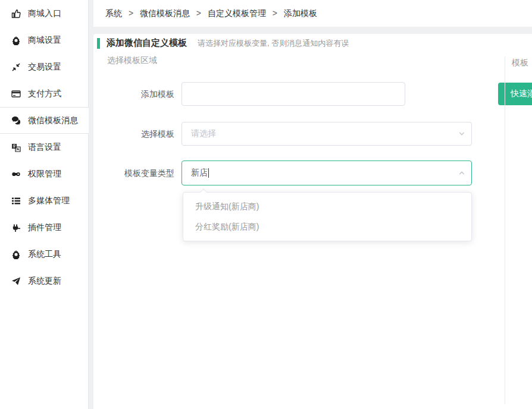 This screenshot has height=409, width=532. What do you see at coordinates (45, 40) in the screenshot?
I see `sidebar-item-label: 商城设置` at bounding box center [45, 40].